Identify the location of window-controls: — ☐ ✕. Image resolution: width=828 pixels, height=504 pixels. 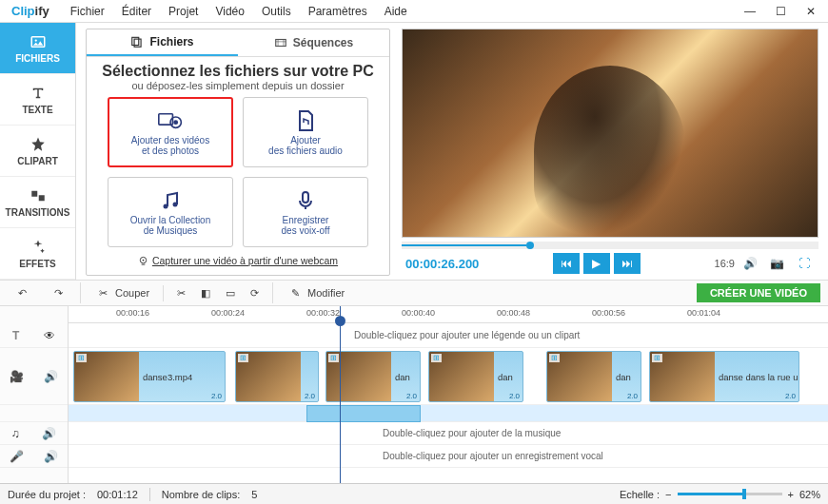
(780, 11).